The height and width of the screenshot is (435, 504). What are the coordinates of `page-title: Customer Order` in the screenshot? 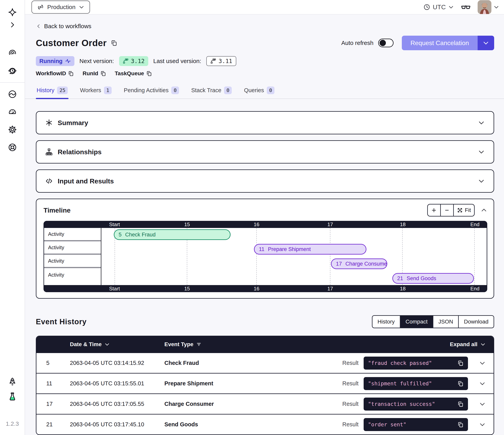 It's located at (71, 43).